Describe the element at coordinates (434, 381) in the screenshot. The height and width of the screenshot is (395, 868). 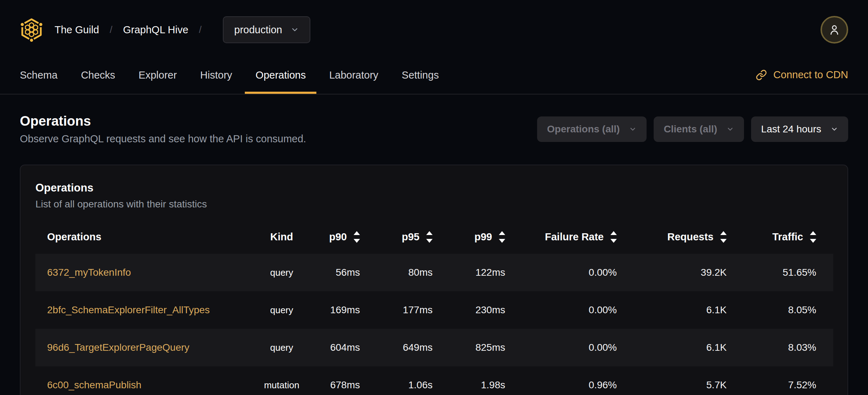
I see `table-row: 6c00_schemaPublish mutation 678ms 1.06s …` at that location.